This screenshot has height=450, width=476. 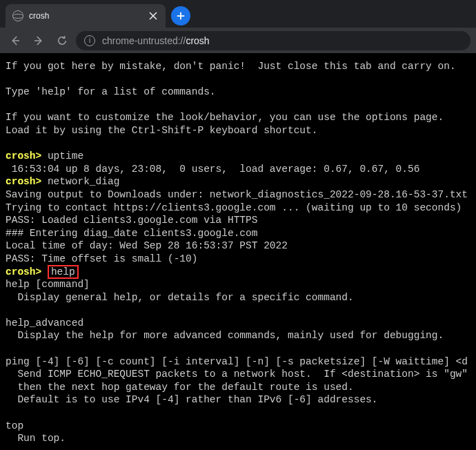 I want to click on terminal-line: PASS: Loaded clients3.google.com via HTT…, so click(x=131, y=220).